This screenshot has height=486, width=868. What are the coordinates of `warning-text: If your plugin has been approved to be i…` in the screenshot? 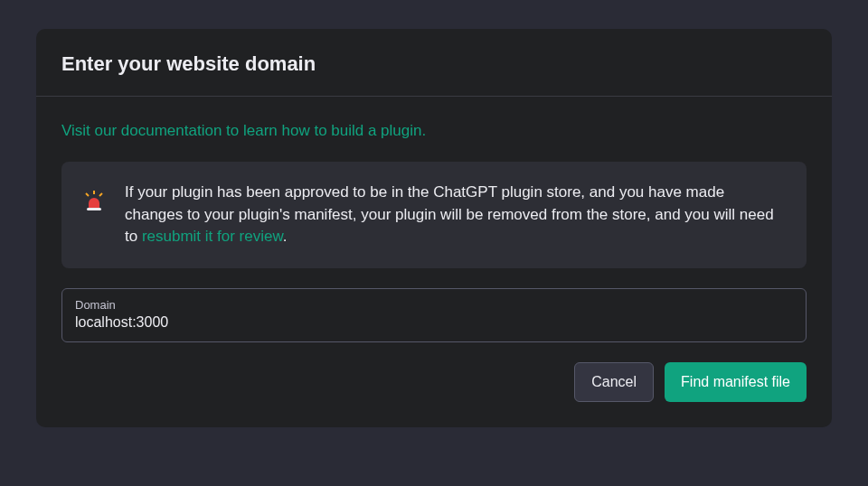 It's located at (455, 215).